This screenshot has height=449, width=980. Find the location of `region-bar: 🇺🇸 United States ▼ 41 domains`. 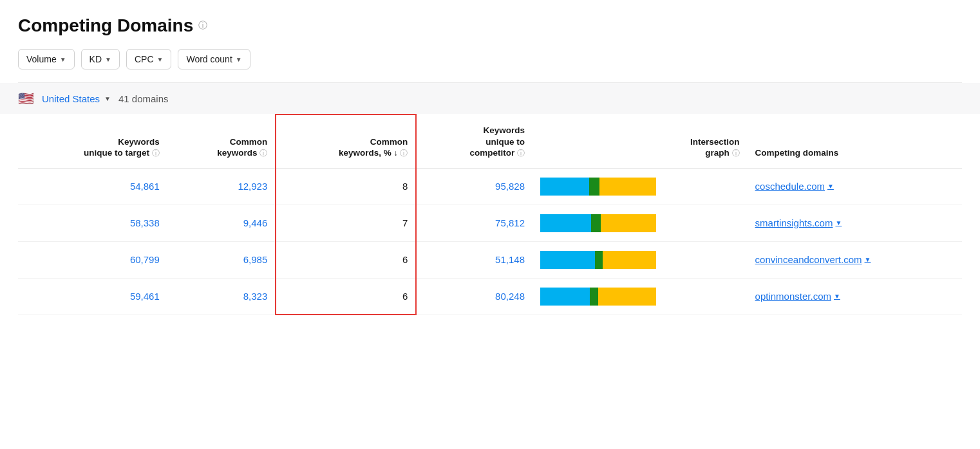

region-bar: 🇺🇸 United States ▼ 41 domains is located at coordinates (490, 98).